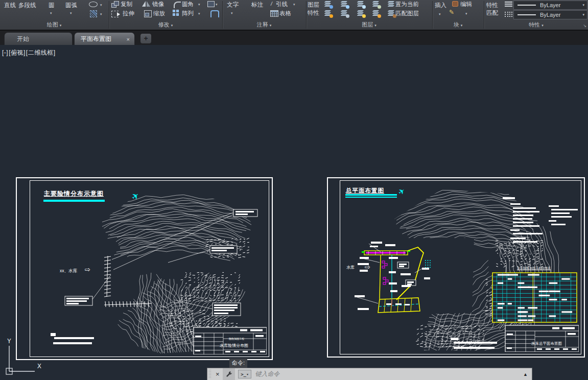  Describe the element at coordinates (492, 5) in the screenshot. I see `match-properties-button: 特性` at that location.